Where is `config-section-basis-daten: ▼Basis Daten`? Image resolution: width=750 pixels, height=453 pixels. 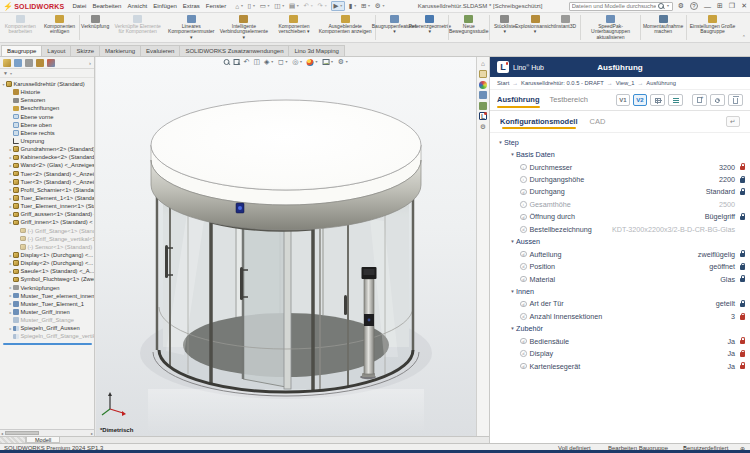
config-section-basis-daten: ▼Basis Daten is located at coordinates (620, 154).